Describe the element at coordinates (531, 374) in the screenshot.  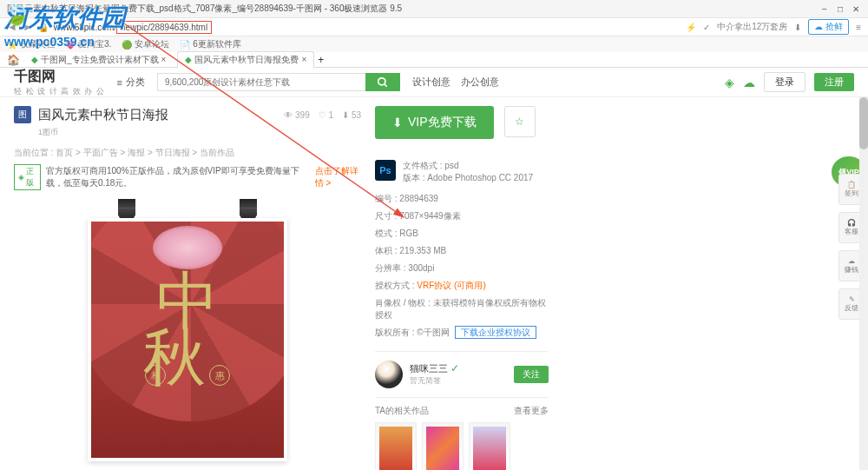
I see `follow-button: 关注` at that location.